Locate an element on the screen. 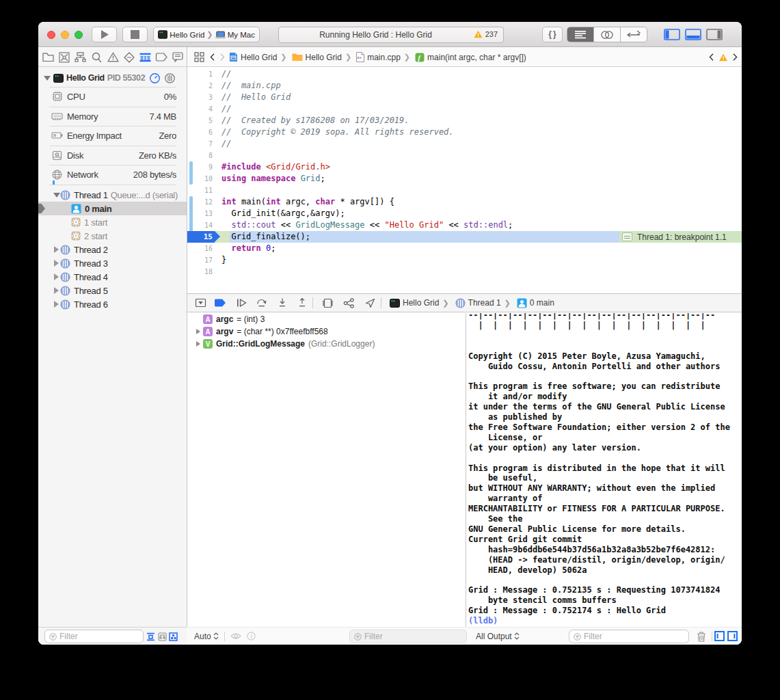  variables-scope-popup: Auto is located at coordinates (206, 636).